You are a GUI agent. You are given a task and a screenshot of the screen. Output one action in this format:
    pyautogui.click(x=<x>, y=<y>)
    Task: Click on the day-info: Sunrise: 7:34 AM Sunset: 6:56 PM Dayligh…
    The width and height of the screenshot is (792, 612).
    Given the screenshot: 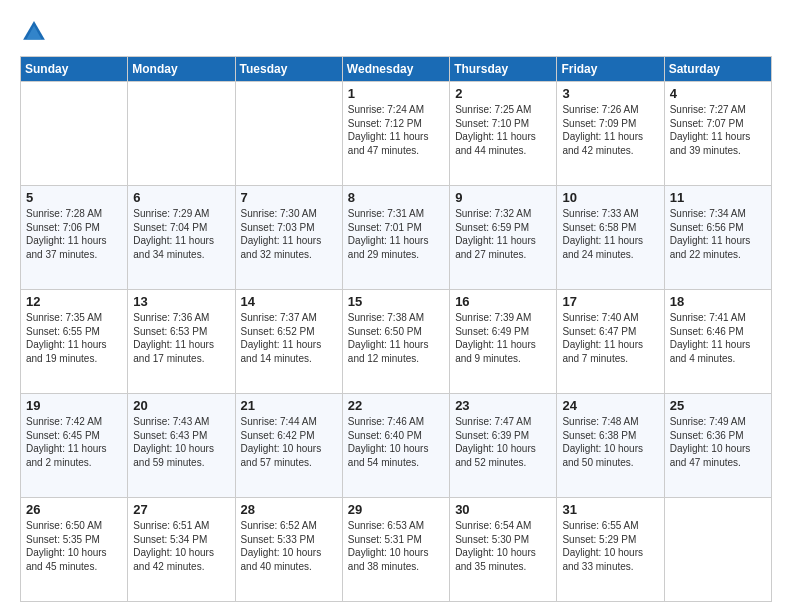 What is the action you would take?
    pyautogui.click(x=718, y=234)
    